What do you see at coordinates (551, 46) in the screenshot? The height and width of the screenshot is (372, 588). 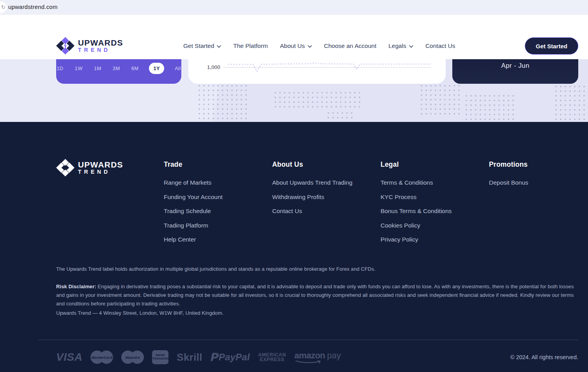 I see `get-started-button: Get Started` at bounding box center [551, 46].